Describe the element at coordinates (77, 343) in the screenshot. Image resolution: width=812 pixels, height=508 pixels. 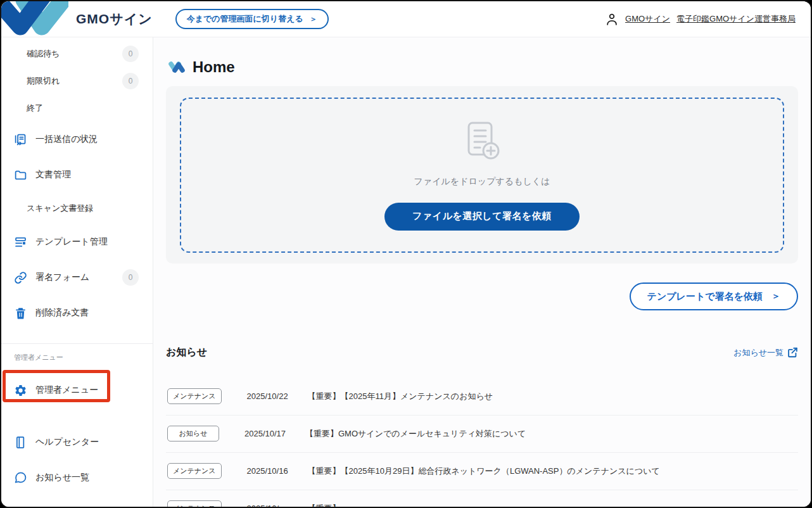
I see `sidebar-divider` at that location.